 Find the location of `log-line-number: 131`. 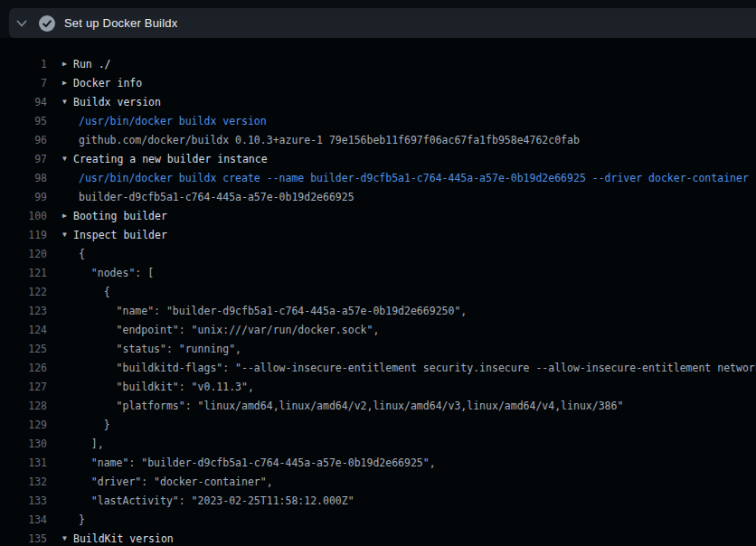

log-line-number: 131 is located at coordinates (24, 463).